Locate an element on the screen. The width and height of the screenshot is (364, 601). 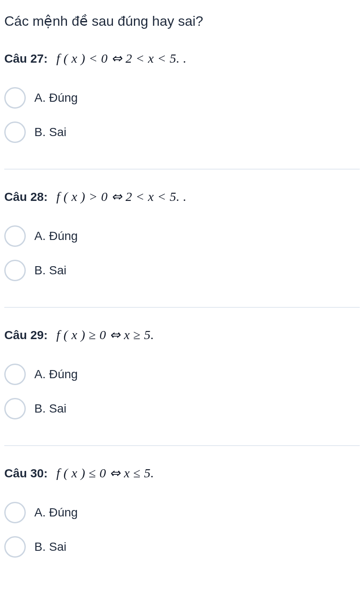
header-text: Các mệnh đề sau đúng hay sai? is located at coordinates (182, 21).